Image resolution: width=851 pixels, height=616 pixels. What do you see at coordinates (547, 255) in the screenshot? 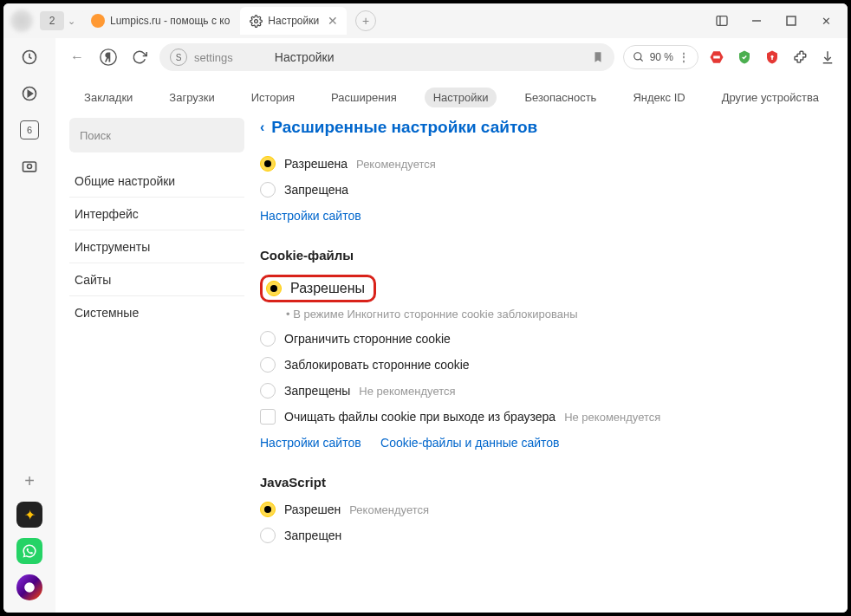
I see `cookies-section-title: Cookie-файлы` at bounding box center [547, 255].